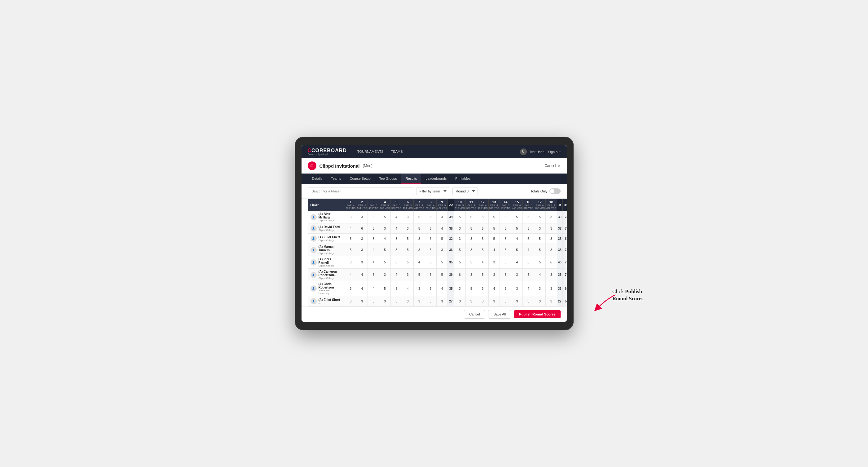 The width and height of the screenshot is (868, 467). Describe the element at coordinates (499, 314) in the screenshot. I see `save-all-button: Save All` at that location.